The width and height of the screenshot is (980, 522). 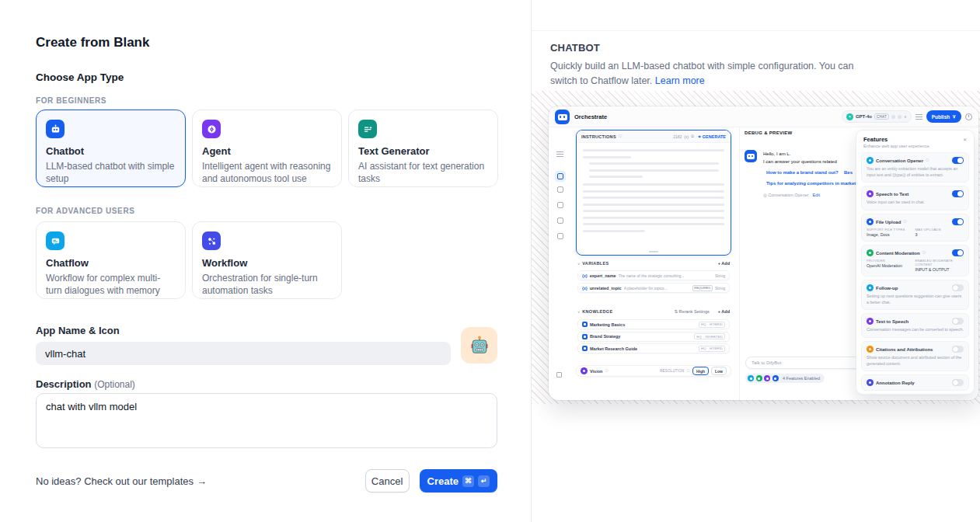 I want to click on drag-handle, so click(x=654, y=252).